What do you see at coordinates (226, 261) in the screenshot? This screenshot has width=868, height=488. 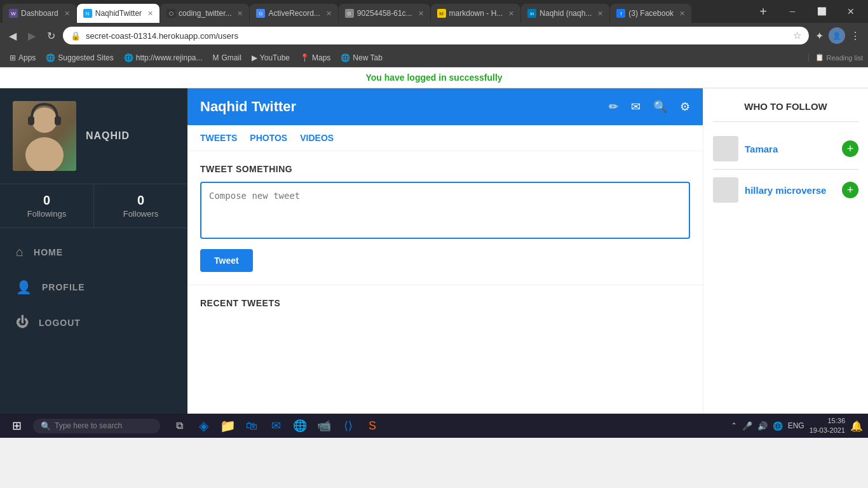 I see `tweet-button: Tweet` at bounding box center [226, 261].